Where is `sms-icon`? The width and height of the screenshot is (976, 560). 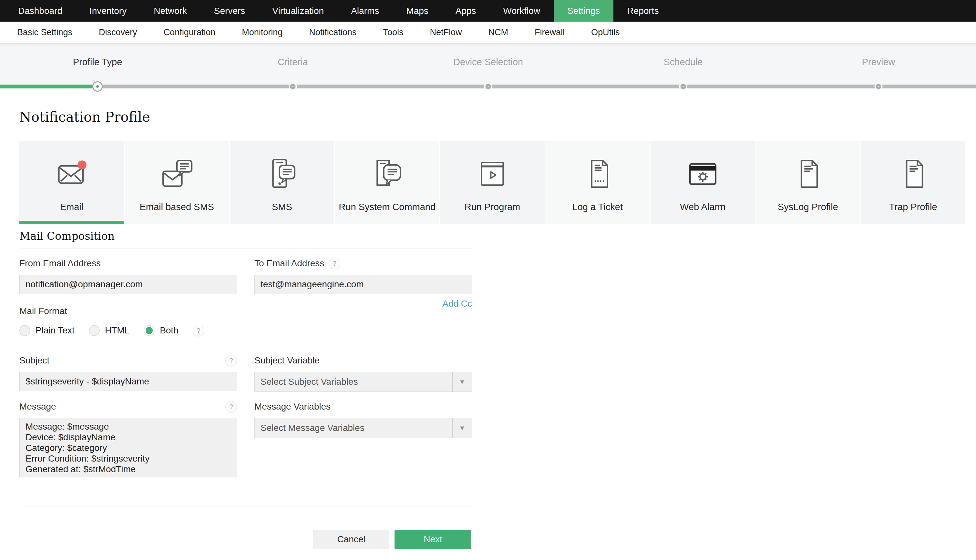
sms-icon is located at coordinates (282, 171).